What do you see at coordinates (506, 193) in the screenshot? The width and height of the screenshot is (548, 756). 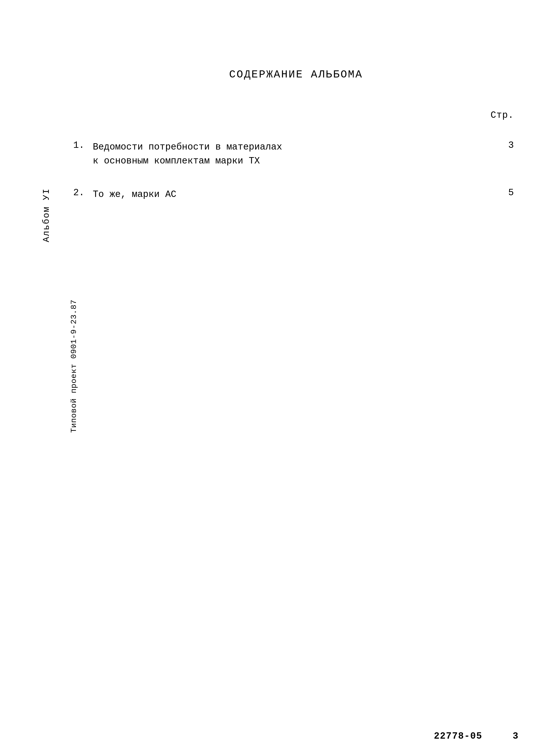 I see `toc-page-2: 5` at bounding box center [506, 193].